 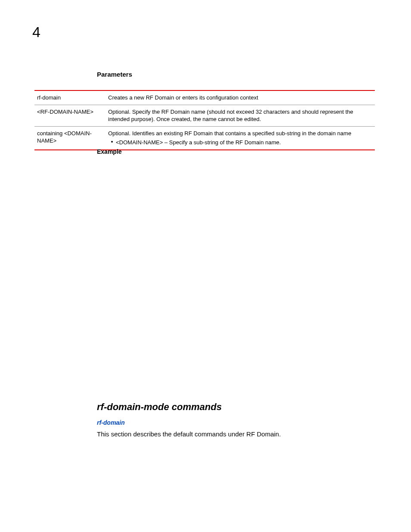 What do you see at coordinates (230, 134) in the screenshot?
I see `param-desc-text: Optional. Identifies an existing RF Doma…` at bounding box center [230, 134].